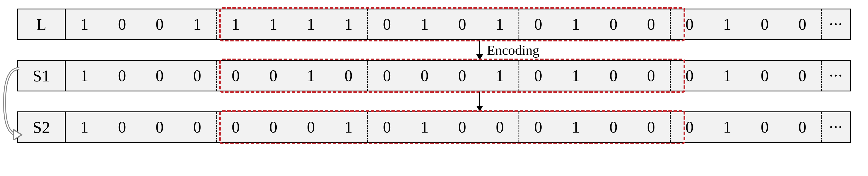 This screenshot has width=868, height=176. Describe the element at coordinates (480, 102) in the screenshot. I see `arrow-S1-to-S2` at that location.